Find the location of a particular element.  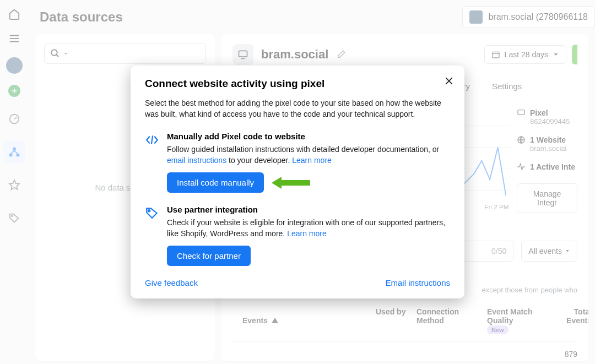

code-icon is located at coordinates (152, 162).